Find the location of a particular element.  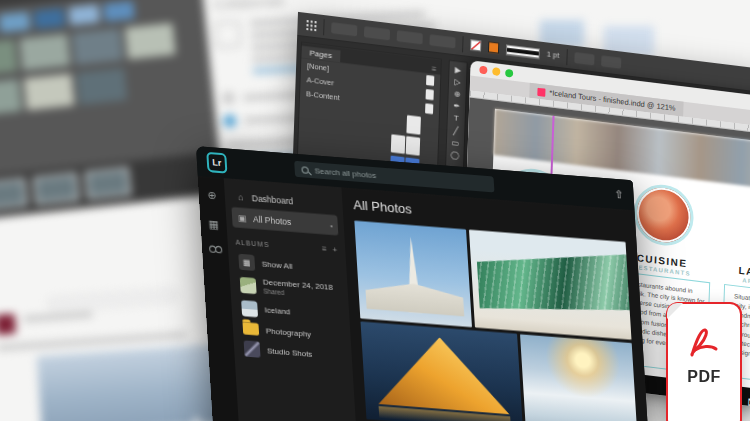

share-icon: ⇧ is located at coordinates (619, 194).